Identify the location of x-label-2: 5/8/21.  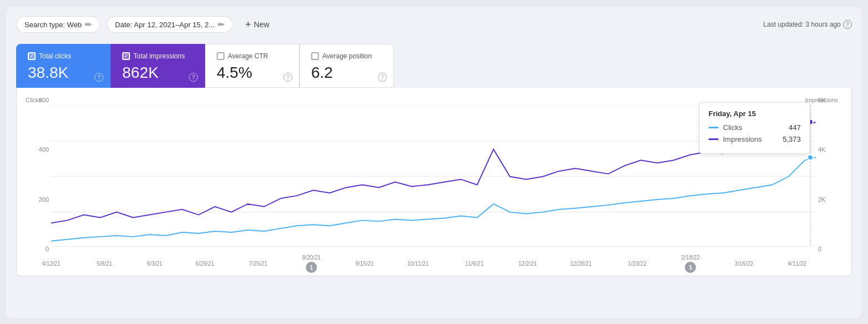
(104, 263).